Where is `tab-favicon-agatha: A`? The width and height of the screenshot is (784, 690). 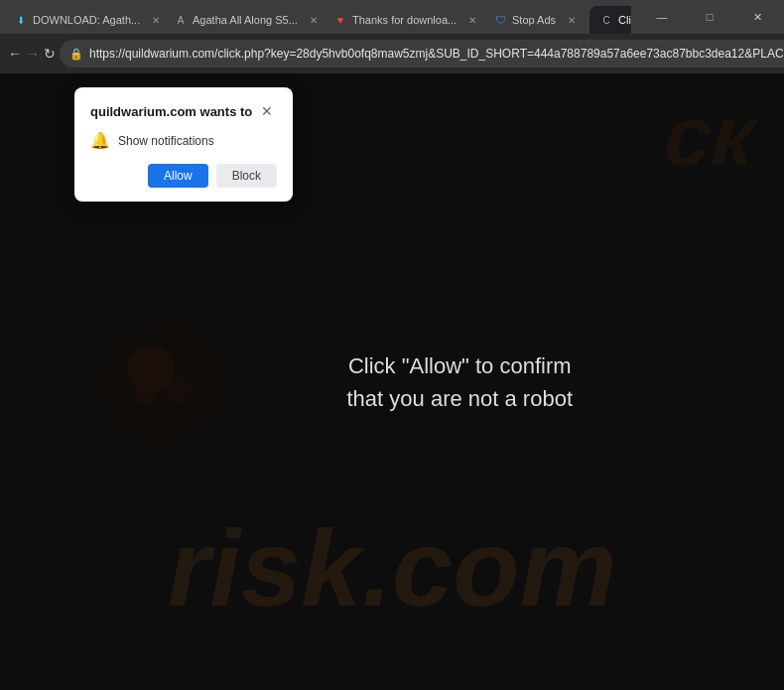 tab-favicon-agatha: A is located at coordinates (181, 20).